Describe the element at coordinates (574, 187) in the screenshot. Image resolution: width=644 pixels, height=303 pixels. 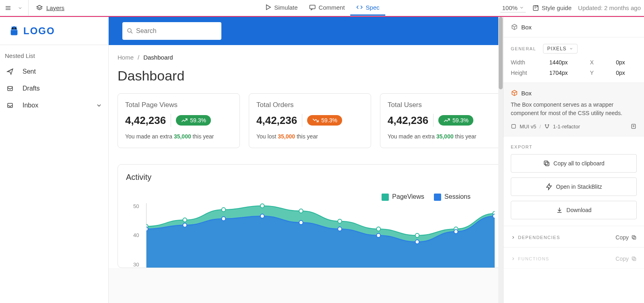
I see `open-stackblitz-button: Open in StackBlitz` at that location.